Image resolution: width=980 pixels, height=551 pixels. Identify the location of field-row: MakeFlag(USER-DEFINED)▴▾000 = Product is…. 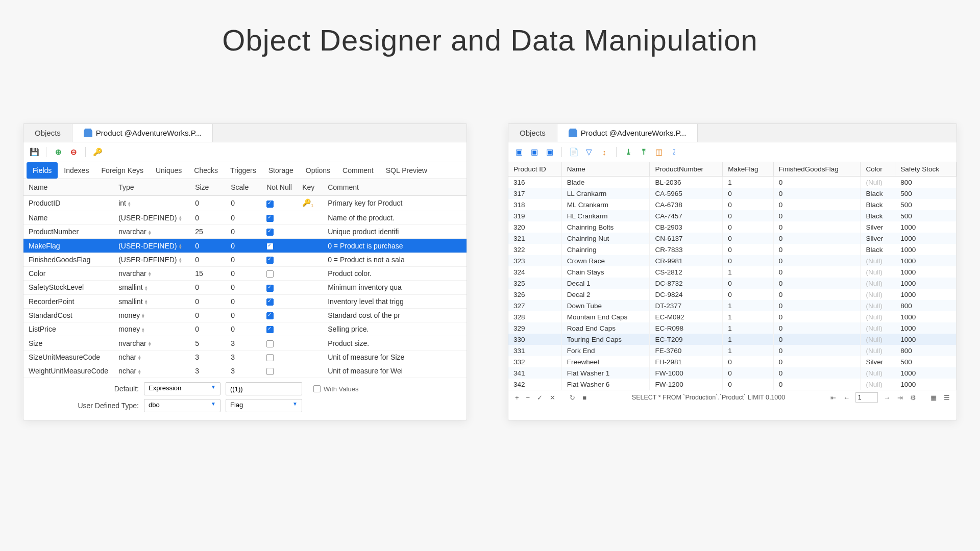
(245, 246).